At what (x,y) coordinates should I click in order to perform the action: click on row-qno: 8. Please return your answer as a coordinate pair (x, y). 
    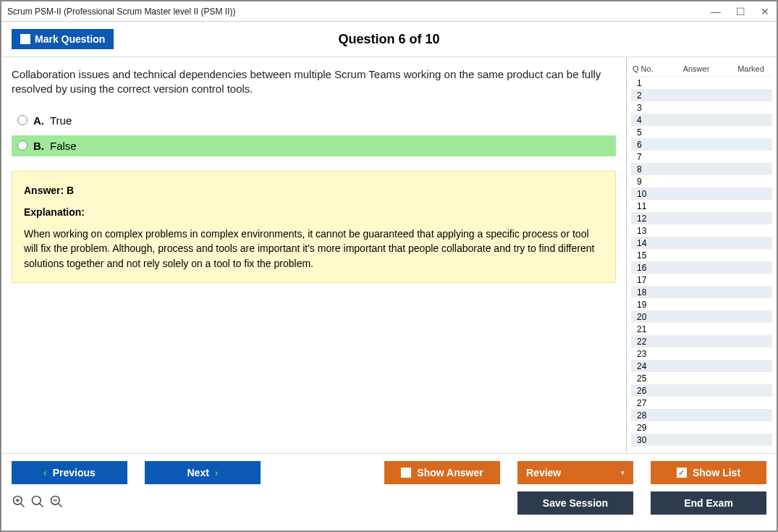
    Looking at the image, I should click on (647, 169).